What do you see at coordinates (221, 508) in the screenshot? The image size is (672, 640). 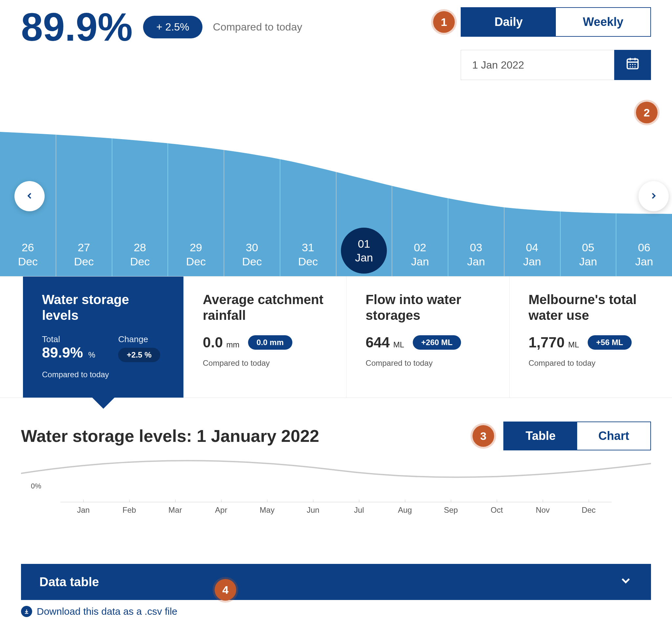 I see `month-tick: Apr` at bounding box center [221, 508].